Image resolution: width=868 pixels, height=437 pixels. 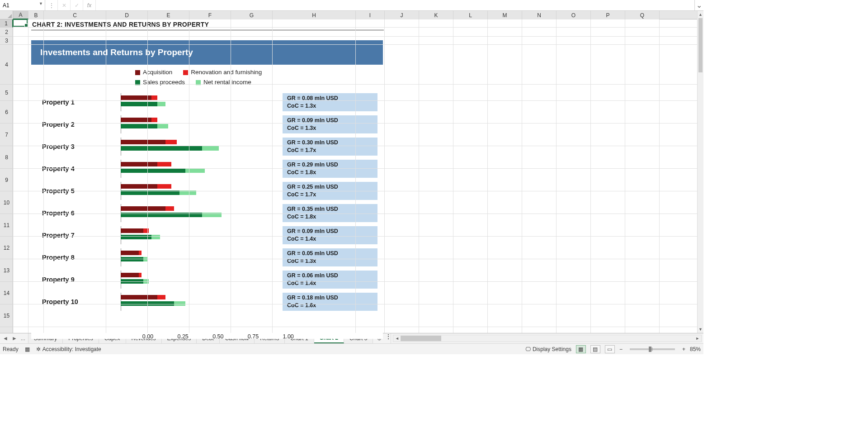 I want to click on hscroll-left-button: ◄, so click(x=397, y=338).